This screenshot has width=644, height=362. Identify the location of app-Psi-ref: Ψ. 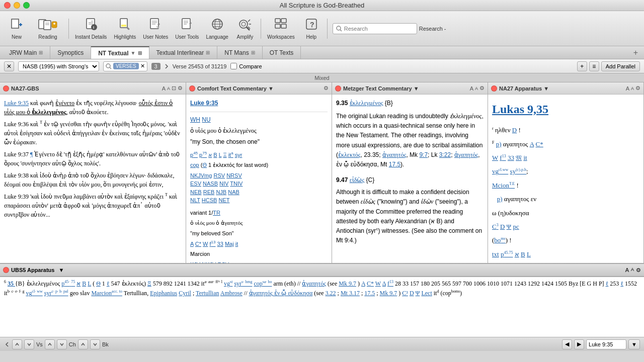
(509, 226).